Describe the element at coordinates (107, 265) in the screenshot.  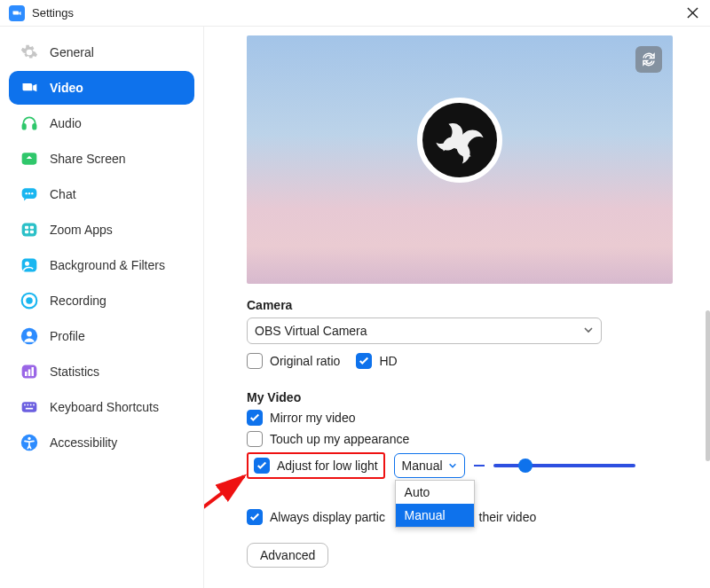
I see `sidebar-item-label: Background & Filters` at that location.